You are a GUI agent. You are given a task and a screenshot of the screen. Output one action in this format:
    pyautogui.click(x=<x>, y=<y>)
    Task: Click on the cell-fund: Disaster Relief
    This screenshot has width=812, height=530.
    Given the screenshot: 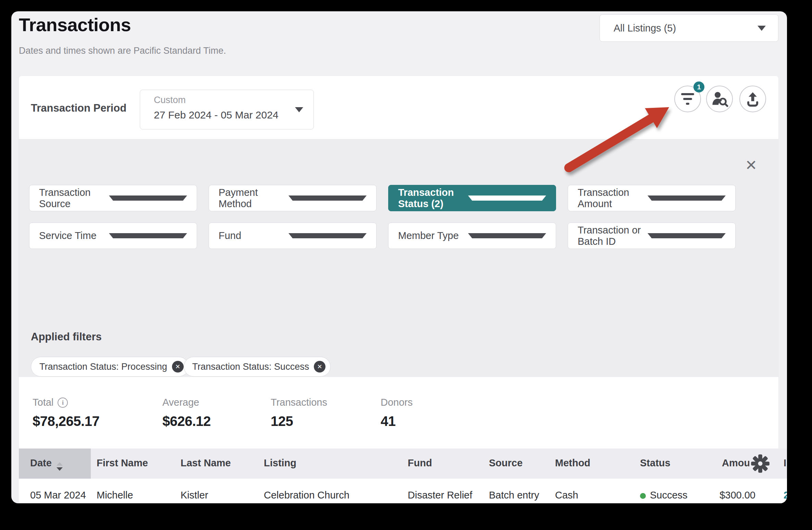 What is the action you would take?
    pyautogui.click(x=440, y=495)
    